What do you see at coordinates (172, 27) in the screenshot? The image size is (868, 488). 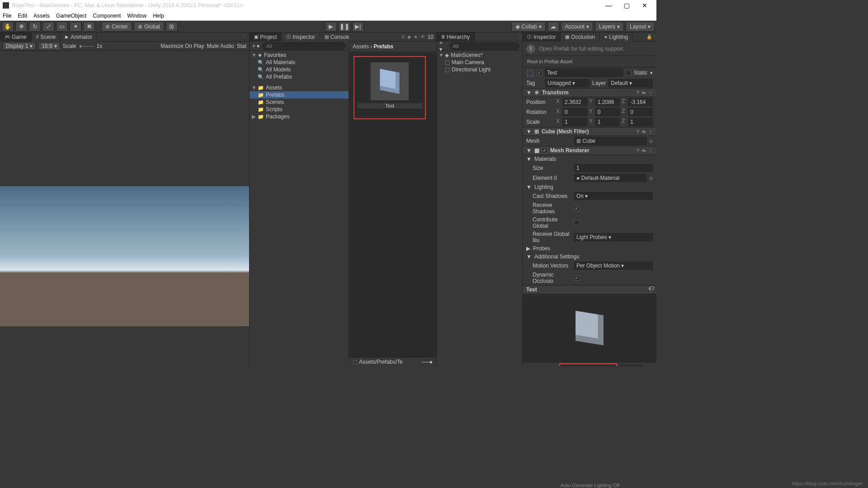 I see `snap-button: ⊞` at bounding box center [172, 27].